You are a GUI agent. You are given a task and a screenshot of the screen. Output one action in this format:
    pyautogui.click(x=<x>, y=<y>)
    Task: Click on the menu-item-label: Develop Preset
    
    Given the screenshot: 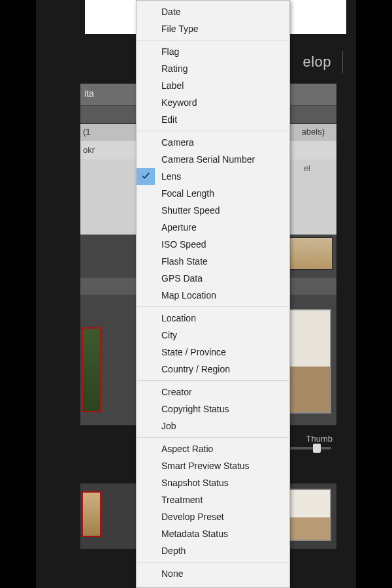 What is the action you would take?
    pyautogui.click(x=193, y=517)
    